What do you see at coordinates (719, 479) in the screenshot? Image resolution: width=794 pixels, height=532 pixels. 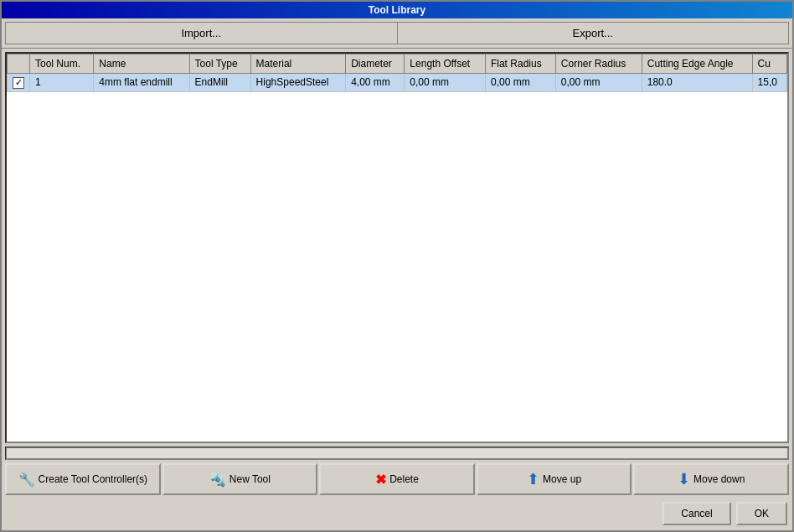 I see `move-down-label: Move down` at bounding box center [719, 479].